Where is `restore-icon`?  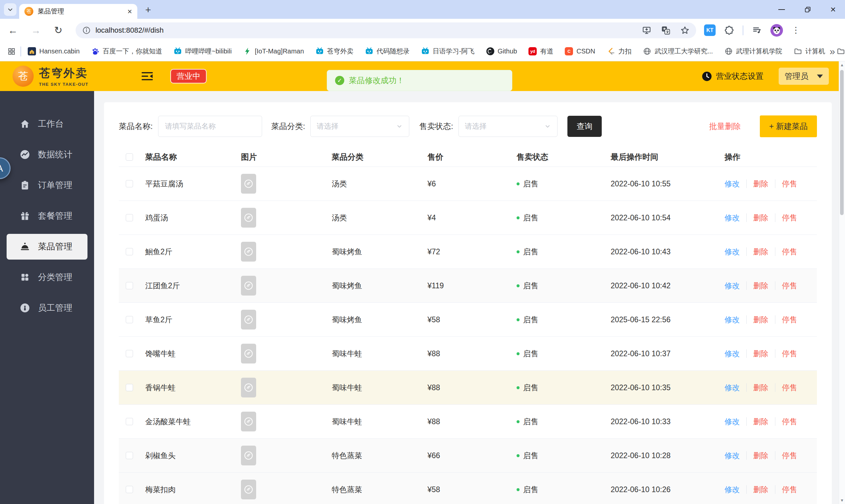
restore-icon is located at coordinates (808, 10).